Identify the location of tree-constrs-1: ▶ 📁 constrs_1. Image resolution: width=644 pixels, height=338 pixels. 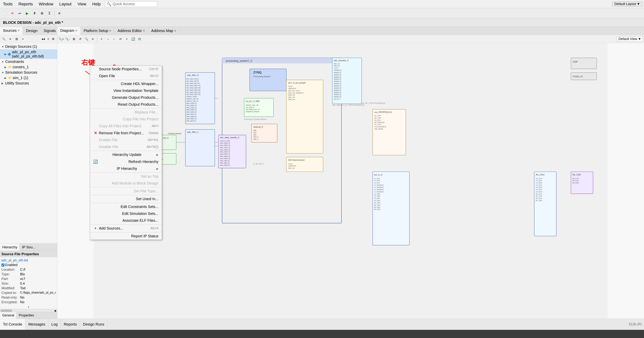
(28, 67).